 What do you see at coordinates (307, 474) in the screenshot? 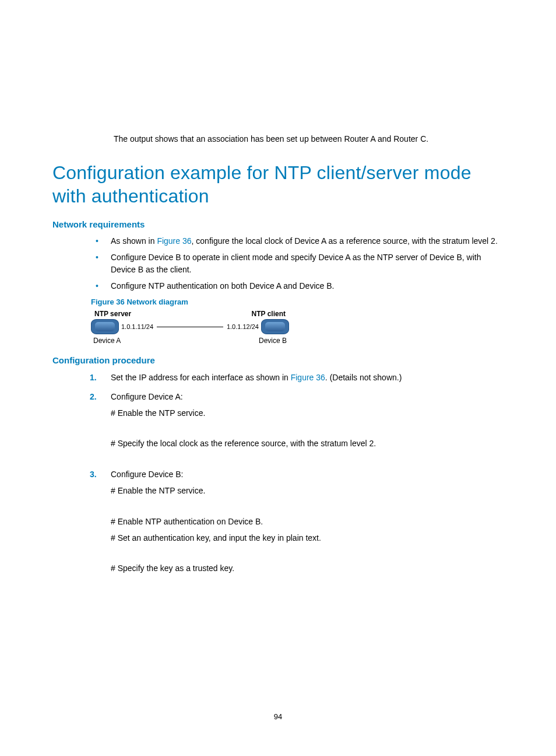
I see `step-text: Configure Device B:` at bounding box center [307, 474].